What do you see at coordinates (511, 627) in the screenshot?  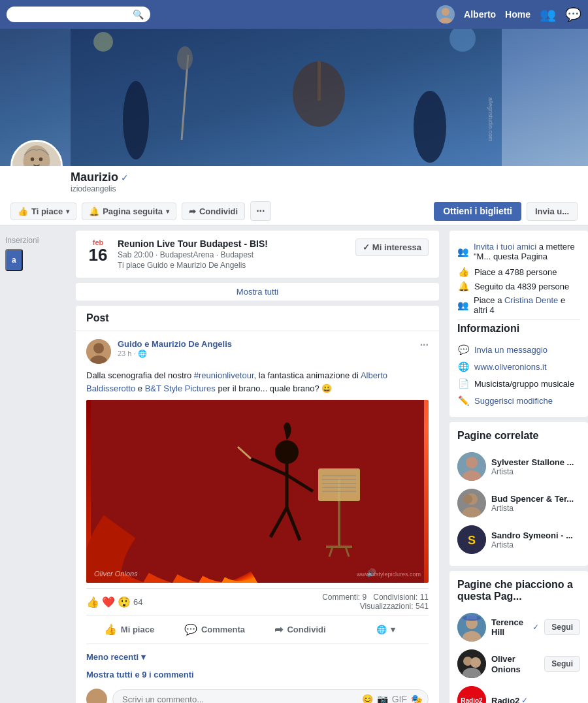 I see `terence-name: Terence Hill` at bounding box center [511, 627].